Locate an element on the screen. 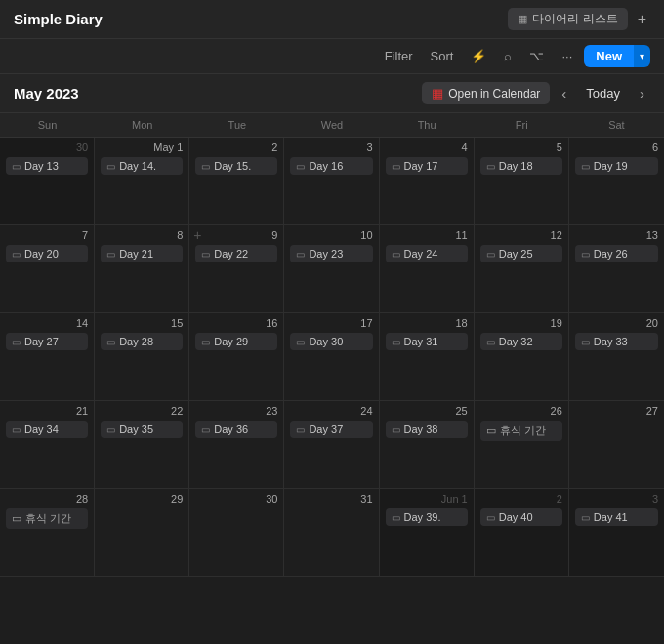 This screenshot has height=644, width=664. entry-chip: ▭Day 18 is located at coordinates (521, 166).